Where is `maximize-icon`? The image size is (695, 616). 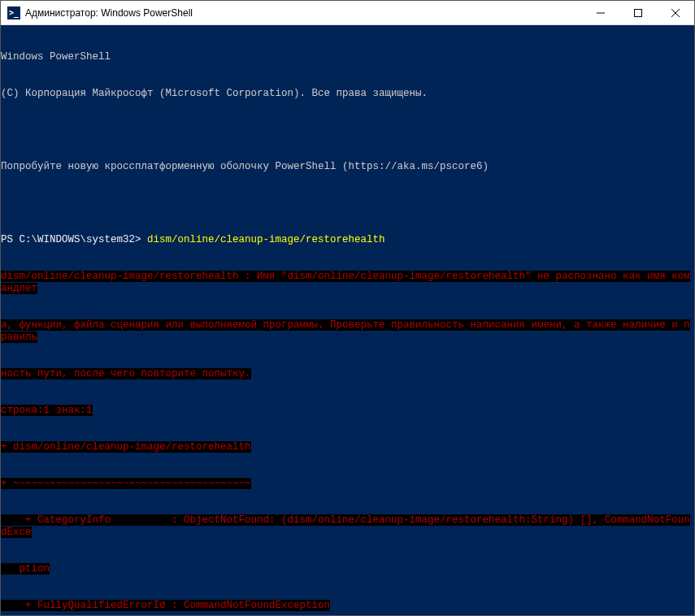 maximize-icon is located at coordinates (638, 13).